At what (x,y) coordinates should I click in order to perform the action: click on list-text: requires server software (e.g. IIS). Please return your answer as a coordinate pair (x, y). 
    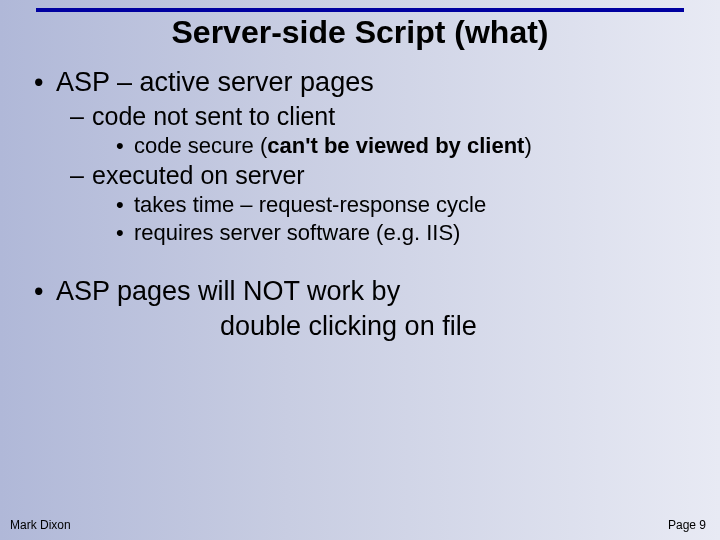
    Looking at the image, I should click on (412, 233).